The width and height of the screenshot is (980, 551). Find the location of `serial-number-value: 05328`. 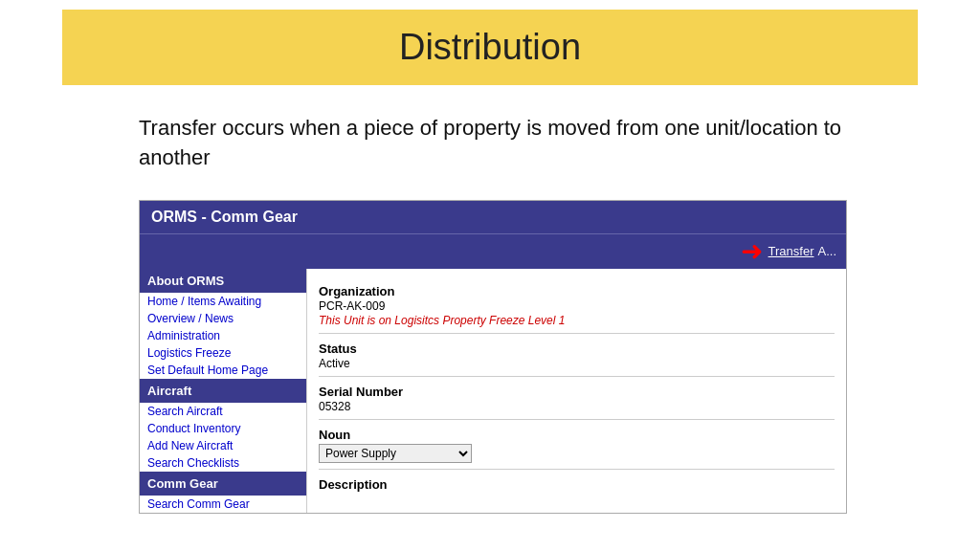

serial-number-value: 05328 is located at coordinates (576, 407).